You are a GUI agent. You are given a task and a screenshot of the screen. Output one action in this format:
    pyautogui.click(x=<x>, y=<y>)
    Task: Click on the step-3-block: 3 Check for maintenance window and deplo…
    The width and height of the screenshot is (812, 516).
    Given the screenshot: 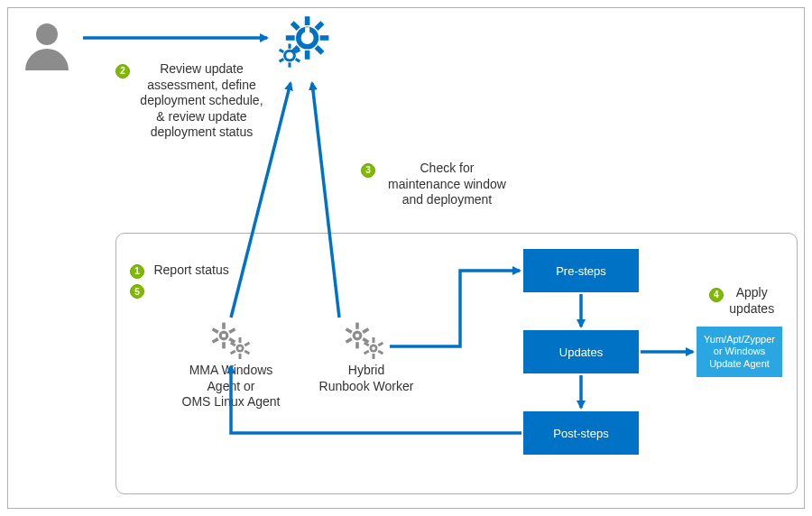 What is the action you would take?
    pyautogui.click(x=438, y=184)
    